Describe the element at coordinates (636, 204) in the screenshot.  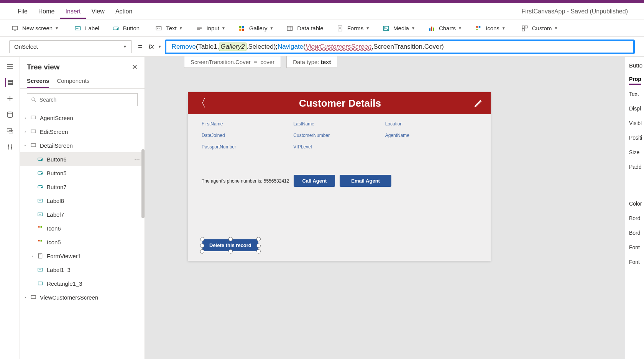
I see `prop-row: Color` at that location.